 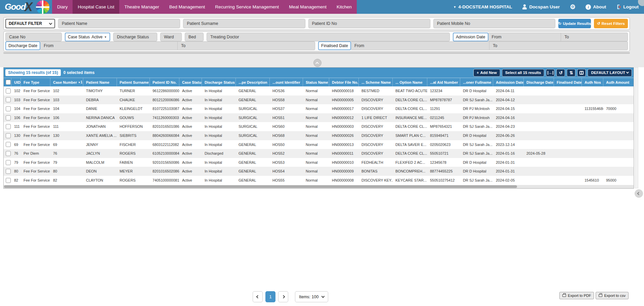 What do you see at coordinates (410, 82) in the screenshot?
I see `col-header-option-name: ... Option Name` at bounding box center [410, 82].